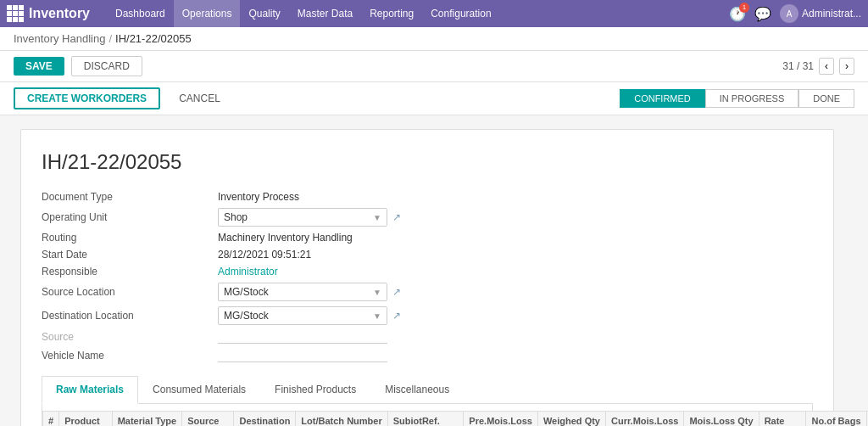  What do you see at coordinates (126, 272) in the screenshot?
I see `responsible-label: Responsible` at bounding box center [126, 272].